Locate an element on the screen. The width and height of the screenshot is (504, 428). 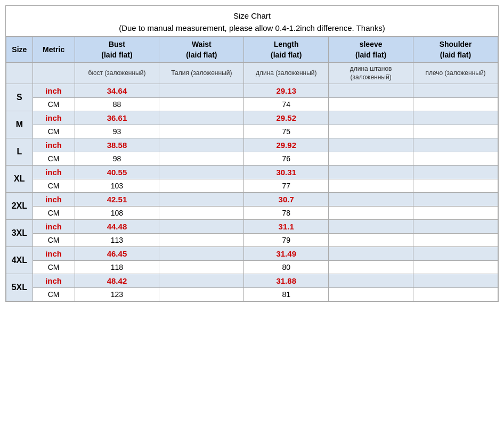
bust-cm-value: 93 is located at coordinates (117, 132).